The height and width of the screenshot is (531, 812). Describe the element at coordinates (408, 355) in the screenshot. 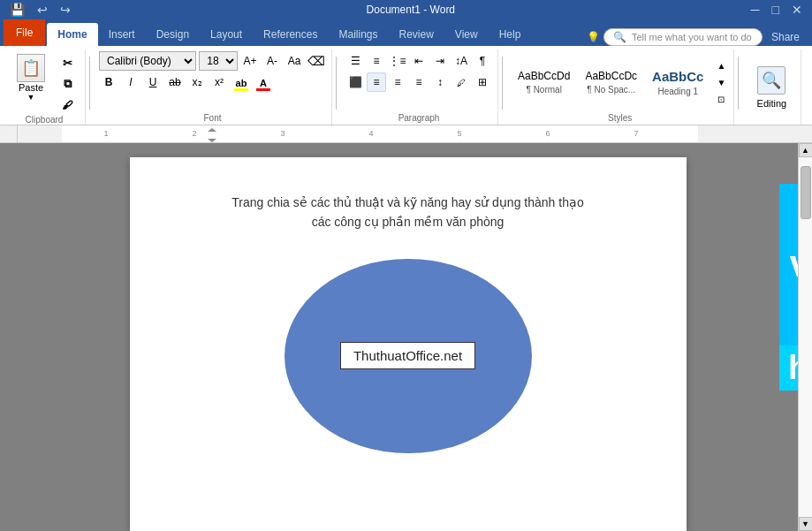

I see `oval-text-box: ThuthuatOffice.net` at that location.